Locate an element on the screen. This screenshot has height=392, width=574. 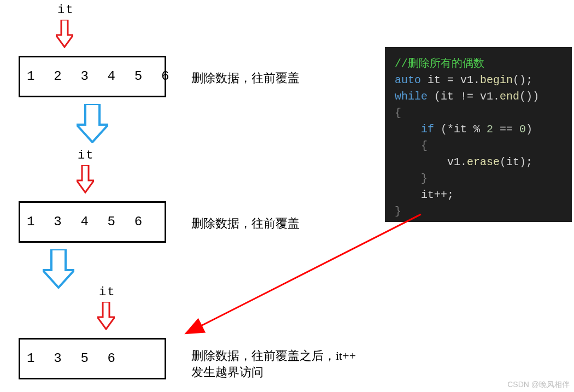
code-line-comment: //删除所有的偶数 is located at coordinates (478, 64).